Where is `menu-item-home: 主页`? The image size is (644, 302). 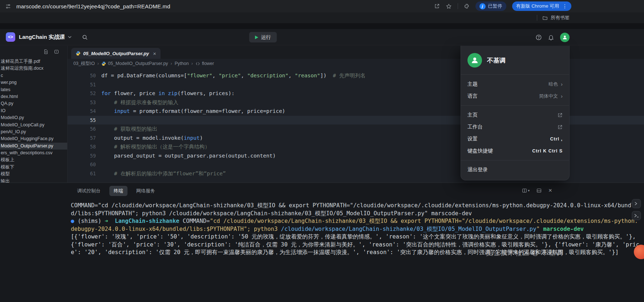
menu-item-home: 主页 is located at coordinates (515, 115).